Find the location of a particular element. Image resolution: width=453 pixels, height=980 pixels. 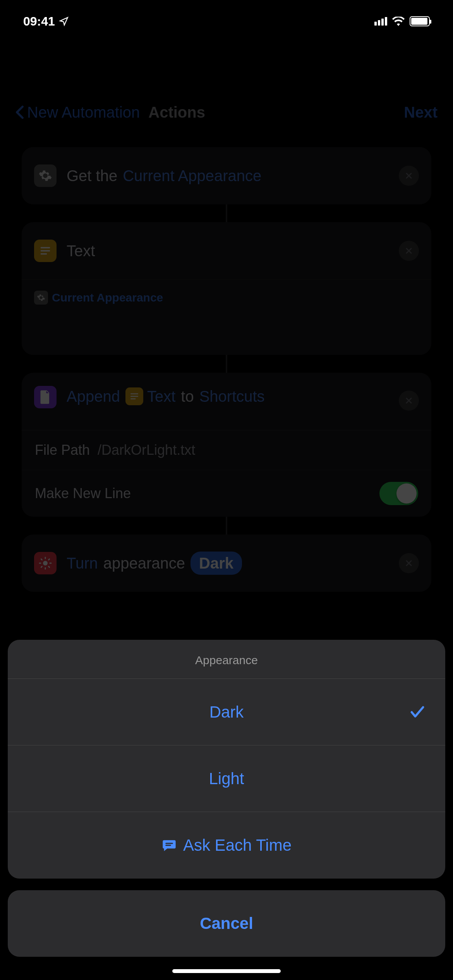

home-indicator is located at coordinates (226, 971).